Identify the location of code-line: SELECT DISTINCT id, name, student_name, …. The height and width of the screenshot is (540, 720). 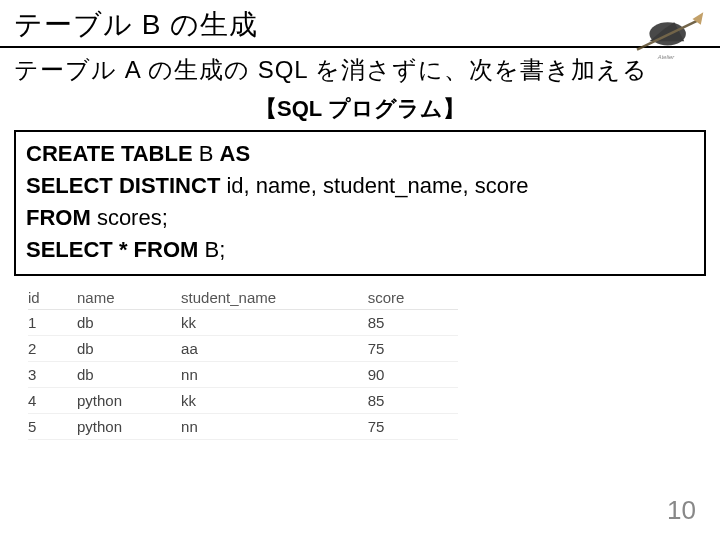
(360, 186).